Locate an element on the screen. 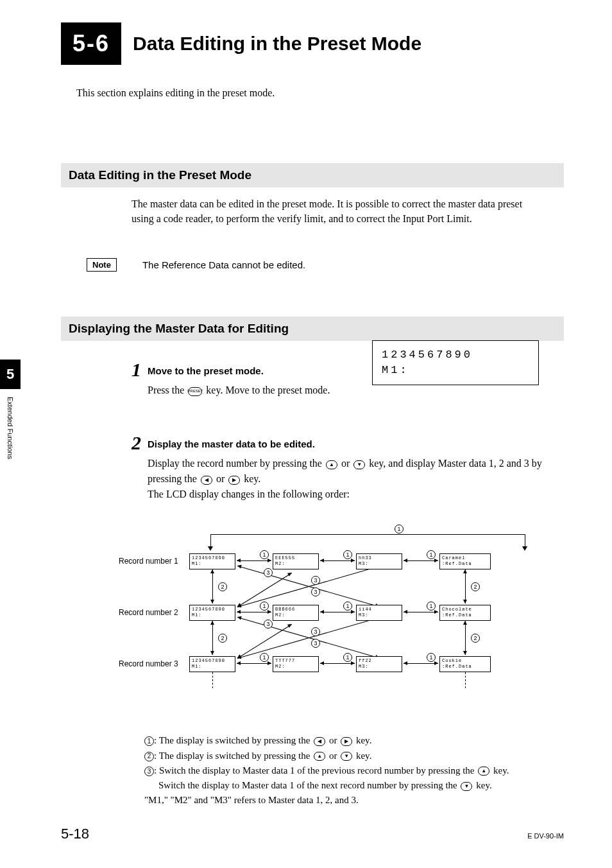 The width and height of the screenshot is (612, 868). section1-body: The master data can be edited in the pre… is located at coordinates (337, 211).